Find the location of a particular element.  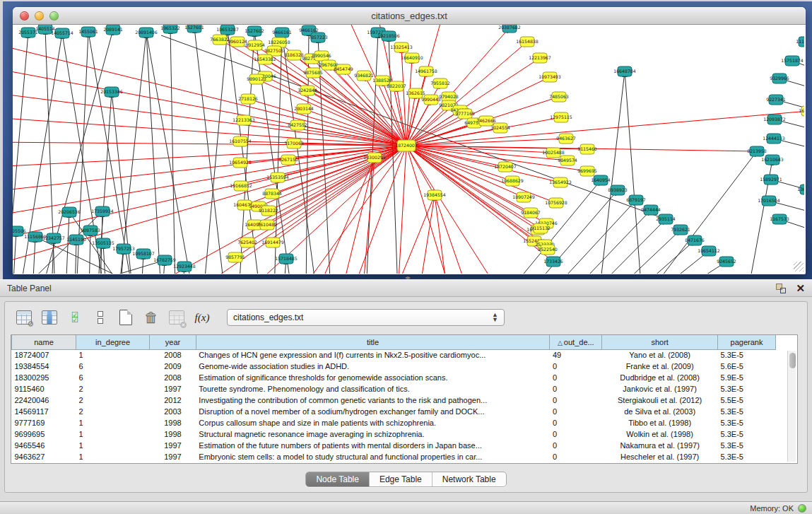

graph-node: 8938923 is located at coordinates (618, 190).